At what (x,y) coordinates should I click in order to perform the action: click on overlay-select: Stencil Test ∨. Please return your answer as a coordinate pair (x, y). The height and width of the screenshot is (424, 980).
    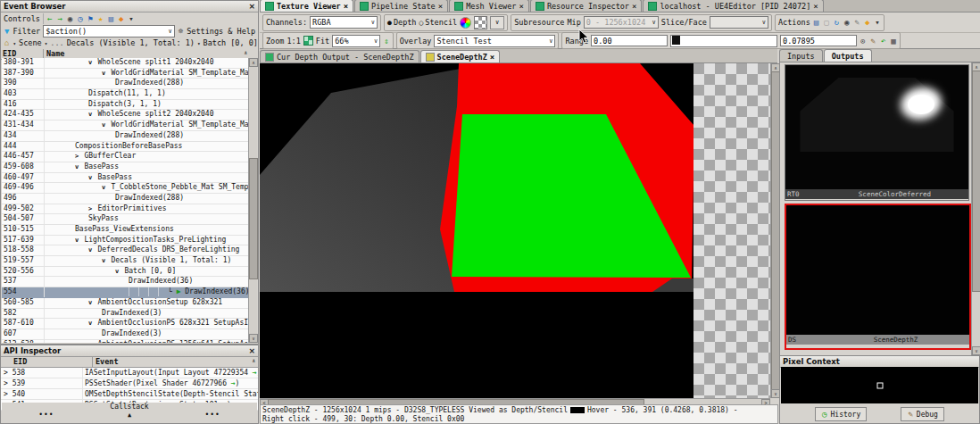
    Looking at the image, I should click on (494, 41).